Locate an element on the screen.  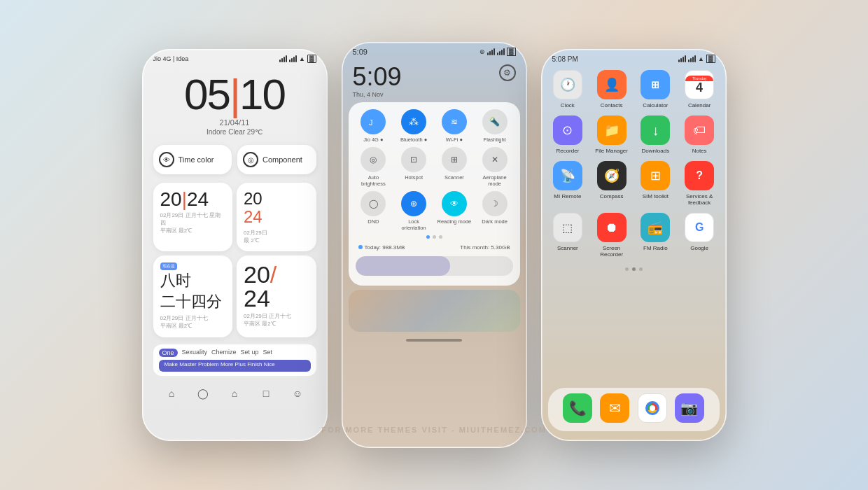
cc-autobrightness: ◎ Auto brightness is located at coordinates (374, 167).